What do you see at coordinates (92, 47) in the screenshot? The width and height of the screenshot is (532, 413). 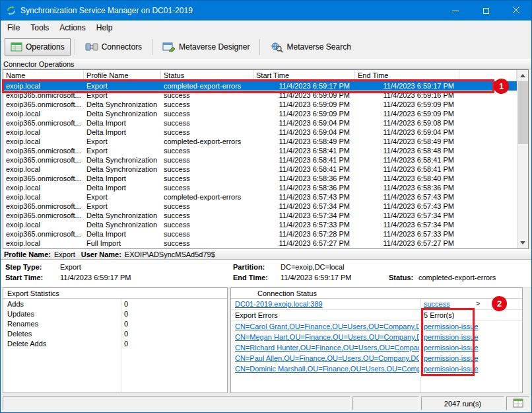 I see `connectors-icon` at bounding box center [92, 47].